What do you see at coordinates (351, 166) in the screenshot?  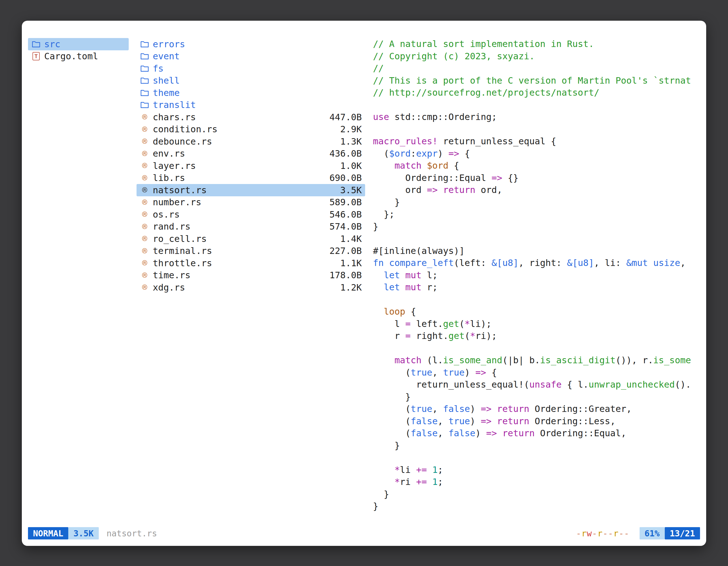 I see `entry-size: 1.0K` at bounding box center [351, 166].